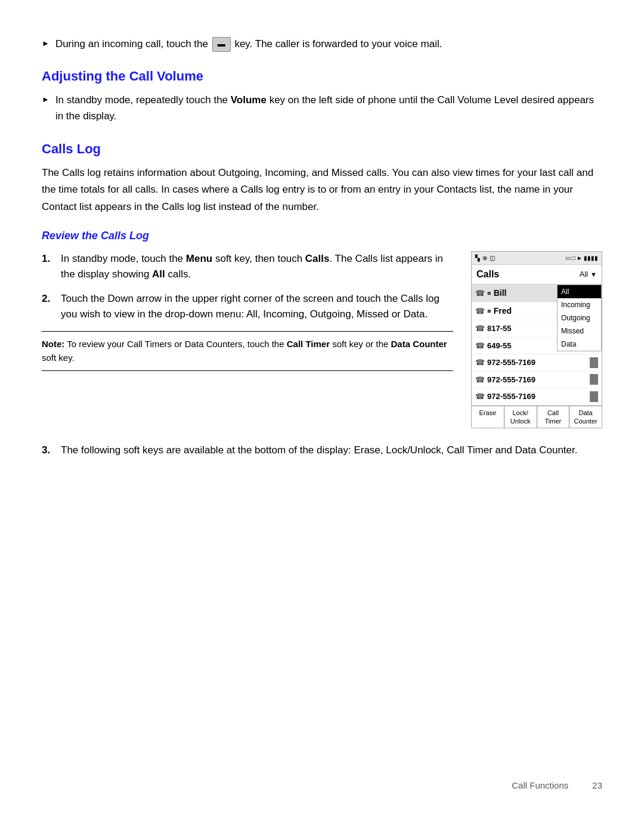 The width and height of the screenshot is (644, 816). Describe the element at coordinates (322, 149) in the screenshot. I see `calls-log-heading: Calls Log` at that location.